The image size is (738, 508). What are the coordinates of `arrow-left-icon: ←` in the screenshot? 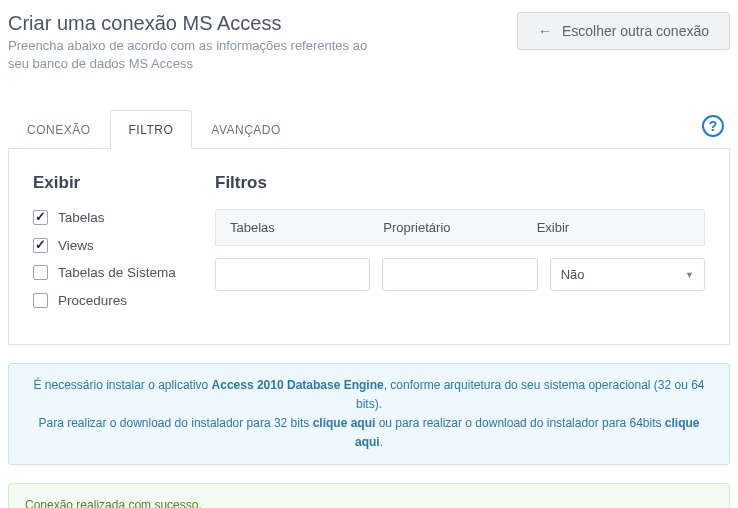 It's located at (545, 31).